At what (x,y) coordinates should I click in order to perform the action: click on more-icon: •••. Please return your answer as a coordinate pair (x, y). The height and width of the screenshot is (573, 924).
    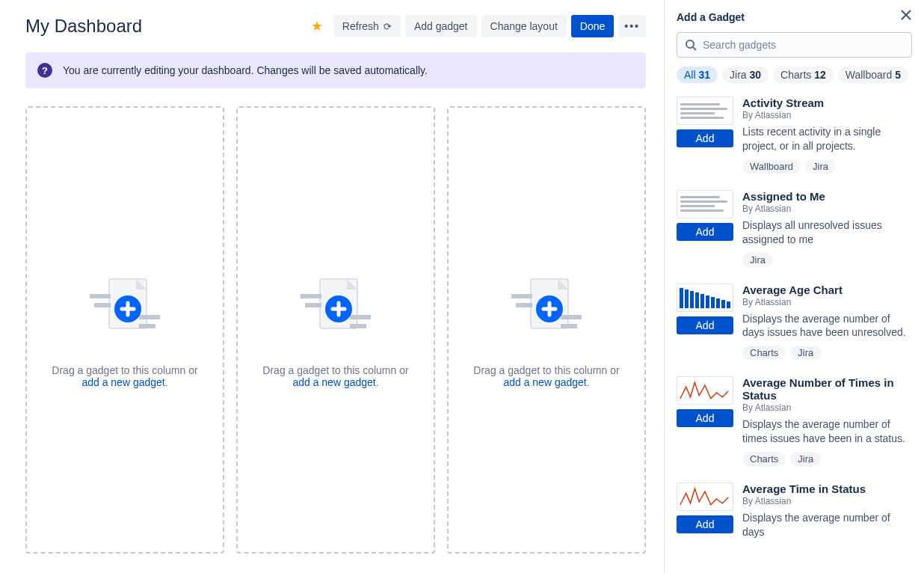
    Looking at the image, I should click on (632, 26).